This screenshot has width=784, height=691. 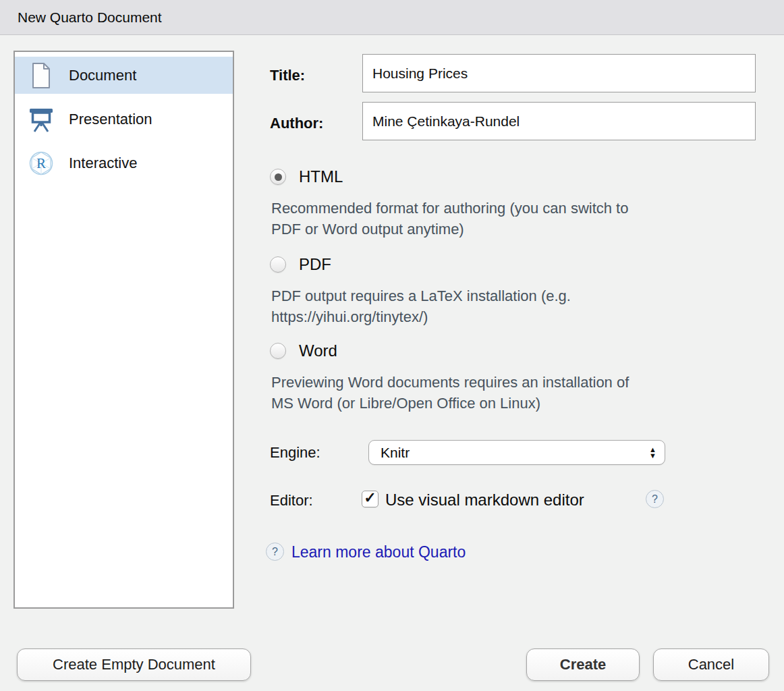 I want to click on editor-label: Editor:, so click(x=291, y=501).